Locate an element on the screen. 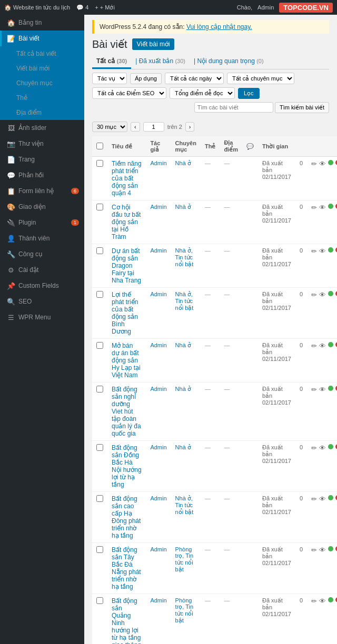  sidebar-item-cong-cu: 🔧 Công cụ is located at coordinates (42, 254).